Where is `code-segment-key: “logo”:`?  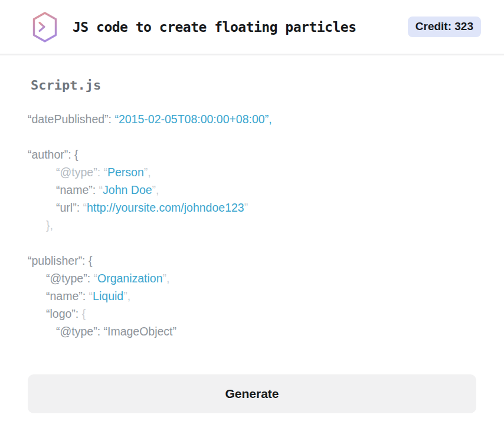 code-segment-key: “logo”: is located at coordinates (64, 314).